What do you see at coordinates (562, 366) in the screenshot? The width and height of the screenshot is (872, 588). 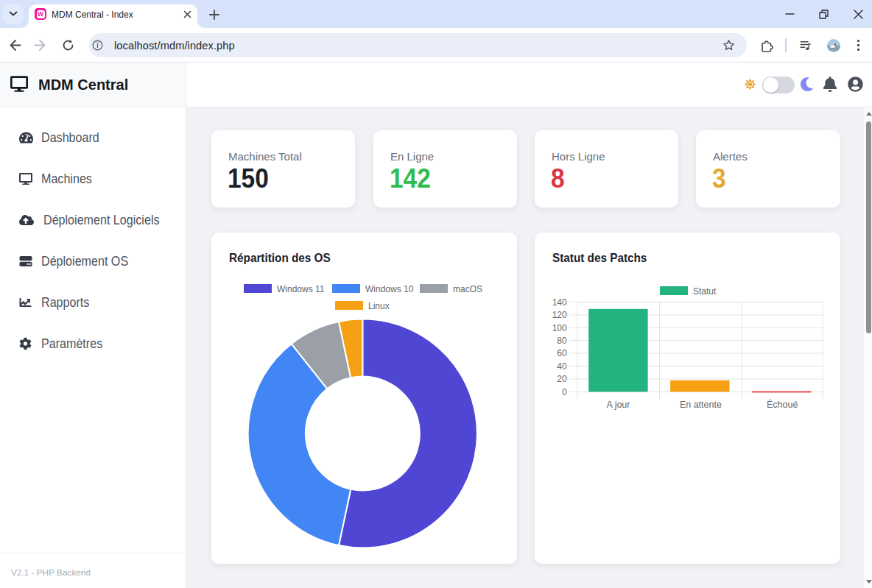 I see `svg-text: 40` at bounding box center [562, 366].